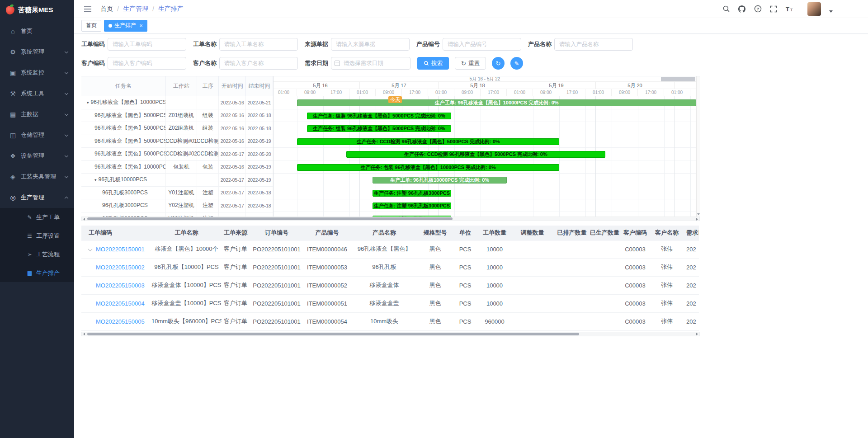  I want to click on gantt-table-row: 96孔移液盒【黑色】5000PCSCCD检测#01CCD检测2022-05-16…, so click(177, 142).